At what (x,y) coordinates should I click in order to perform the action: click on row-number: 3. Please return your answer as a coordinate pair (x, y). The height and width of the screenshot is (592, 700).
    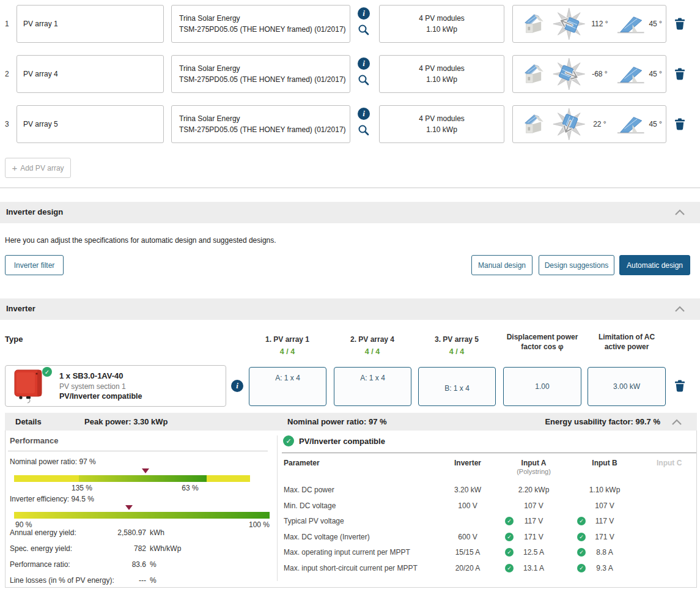
    Looking at the image, I should click on (7, 124).